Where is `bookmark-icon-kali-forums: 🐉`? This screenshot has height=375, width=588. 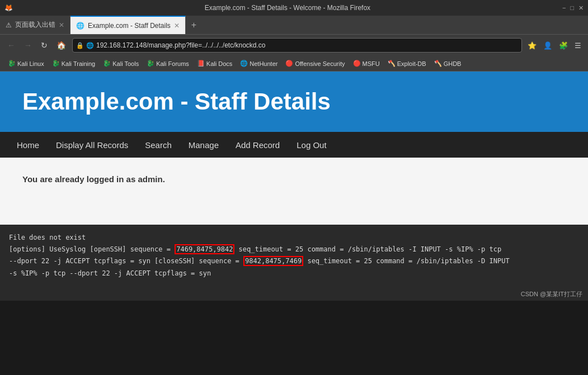 bookmark-icon-kali-forums: 🐉 is located at coordinates (150, 64).